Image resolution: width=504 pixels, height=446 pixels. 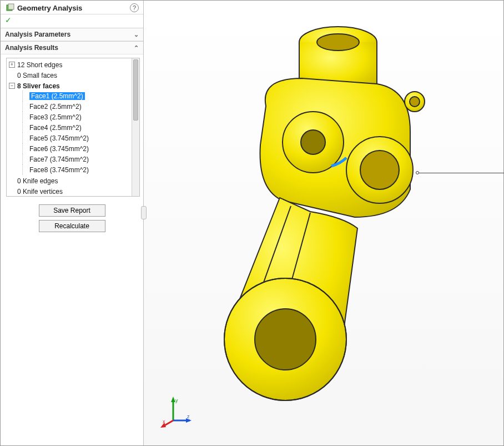 What do you see at coordinates (461, 173) in the screenshot?
I see `callout-leader-line` at bounding box center [461, 173].